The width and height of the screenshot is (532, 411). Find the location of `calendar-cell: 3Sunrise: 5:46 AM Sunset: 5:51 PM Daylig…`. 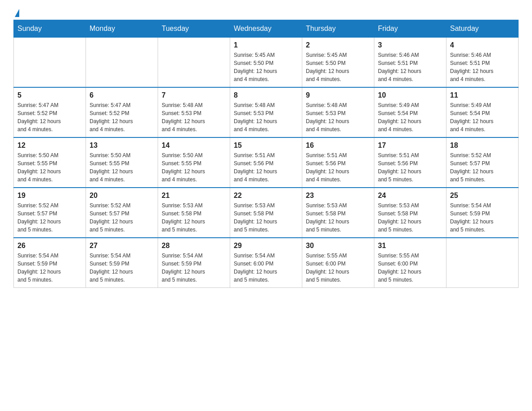

calendar-cell: 3Sunrise: 5:46 AM Sunset: 5:51 PM Daylig… is located at coordinates (410, 63).